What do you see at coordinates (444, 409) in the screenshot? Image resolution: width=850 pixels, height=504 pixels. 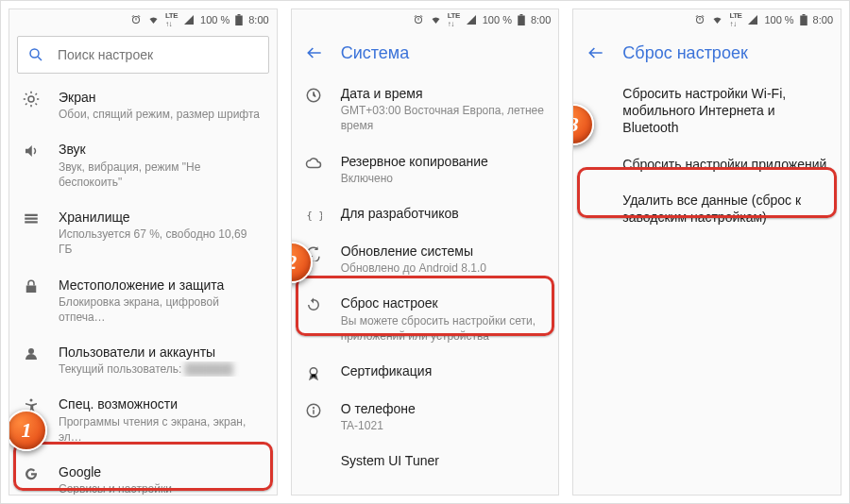 I see `row-title: О телефоне` at bounding box center [444, 409].